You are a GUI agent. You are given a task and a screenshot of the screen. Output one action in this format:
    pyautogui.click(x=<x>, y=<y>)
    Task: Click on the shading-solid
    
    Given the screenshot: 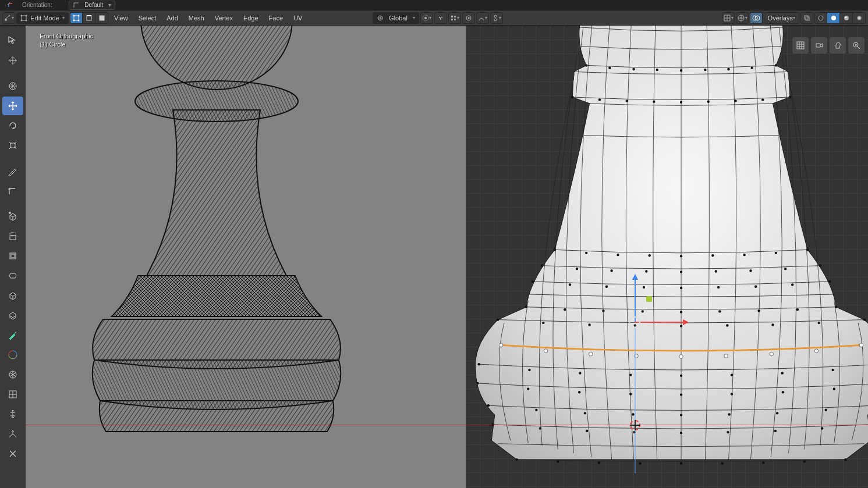 What is the action you would take?
    pyautogui.click(x=834, y=18)
    